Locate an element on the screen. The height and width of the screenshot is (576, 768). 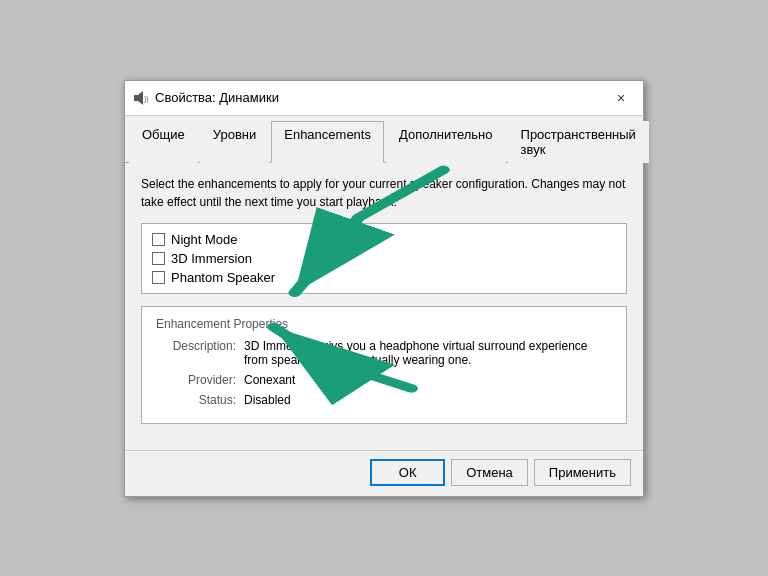
tab-spatial: Пространственный звук is located at coordinates (578, 142).